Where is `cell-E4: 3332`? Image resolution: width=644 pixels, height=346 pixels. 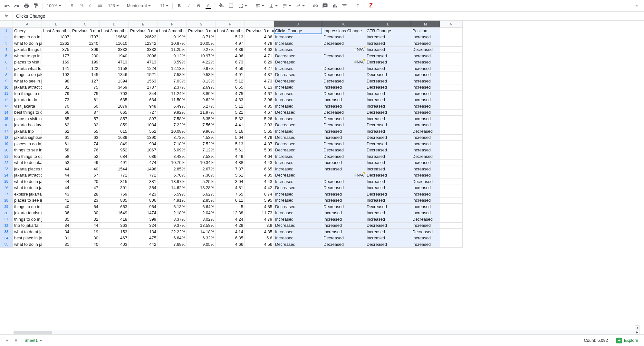 cell-E4: 3332 is located at coordinates (143, 50).